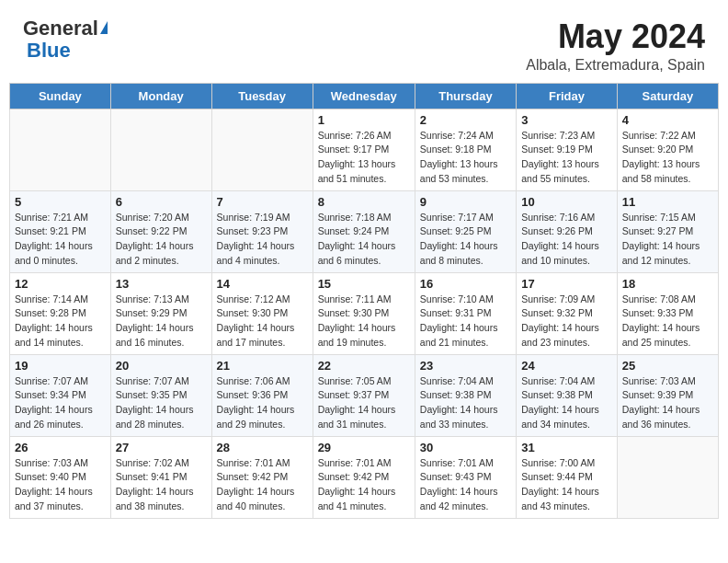  Describe the element at coordinates (566, 447) in the screenshot. I see `day-number: 31` at that location.